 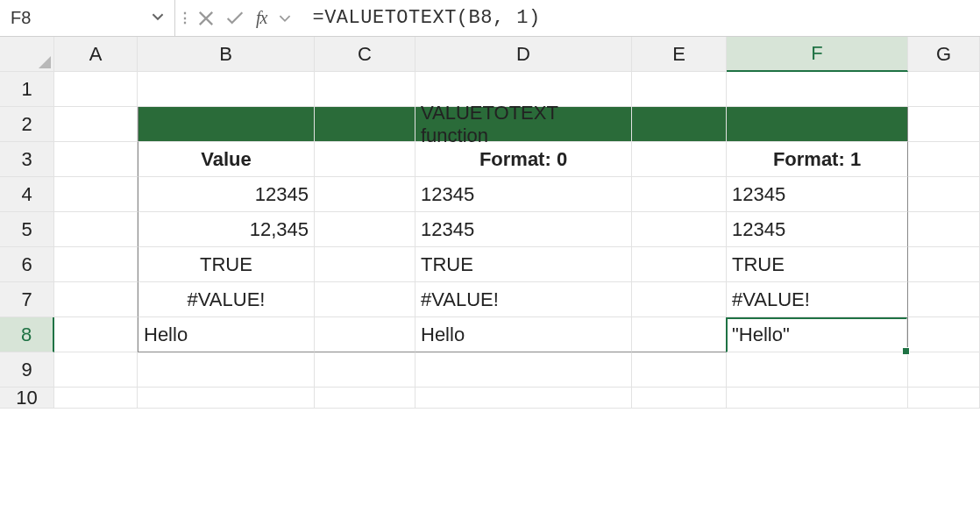 I want to click on cell-f10, so click(x=817, y=398).